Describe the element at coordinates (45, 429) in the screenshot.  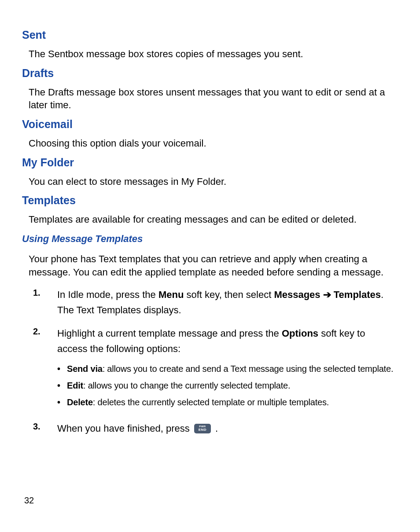
I see `step-number: 3.` at that location.